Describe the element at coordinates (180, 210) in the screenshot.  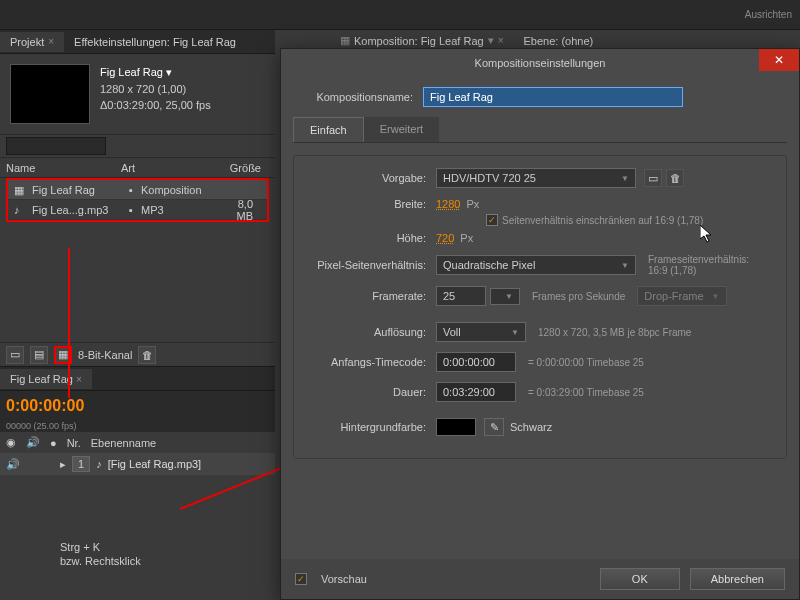
I see `row-type: MP3` at that location.